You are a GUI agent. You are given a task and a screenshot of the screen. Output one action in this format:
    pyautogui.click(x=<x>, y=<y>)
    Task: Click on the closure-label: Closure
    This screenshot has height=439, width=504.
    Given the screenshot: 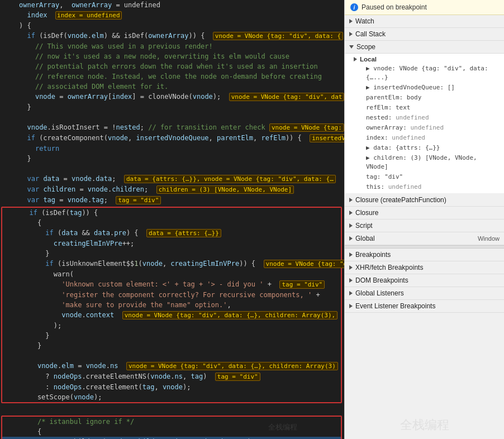 What is the action you would take?
    pyautogui.click(x=367, y=213)
    